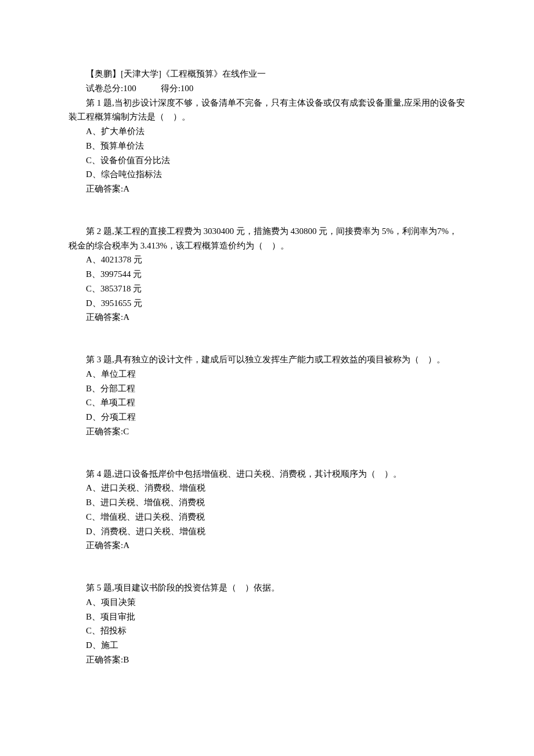 This screenshot has width=534, height=756. What do you see at coordinates (267, 646) in the screenshot?
I see `option-d: D、施工` at bounding box center [267, 646].